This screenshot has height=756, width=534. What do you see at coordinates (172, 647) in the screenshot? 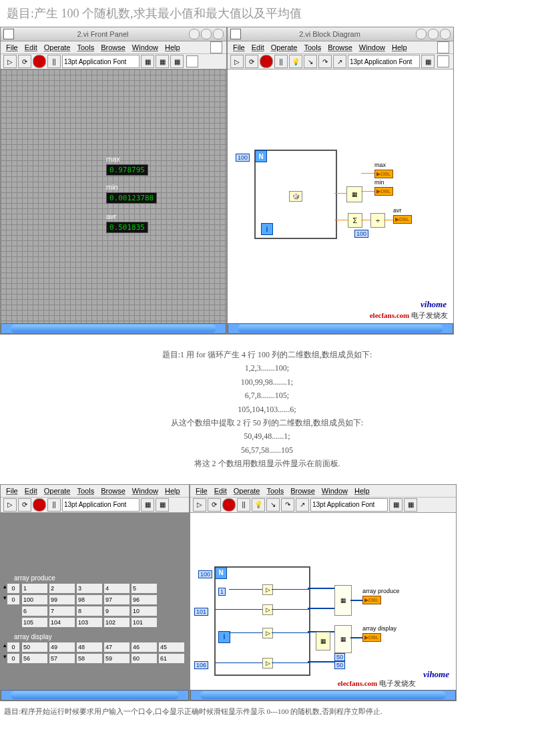
I see `array-cell: 45` at bounding box center [172, 647].